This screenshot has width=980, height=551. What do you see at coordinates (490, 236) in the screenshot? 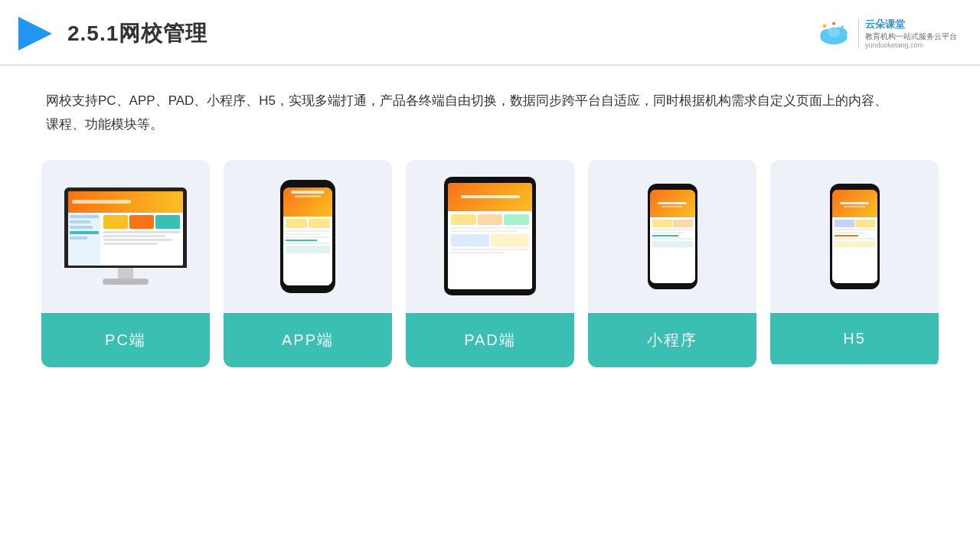
I see `tablet-mockup` at bounding box center [490, 236].